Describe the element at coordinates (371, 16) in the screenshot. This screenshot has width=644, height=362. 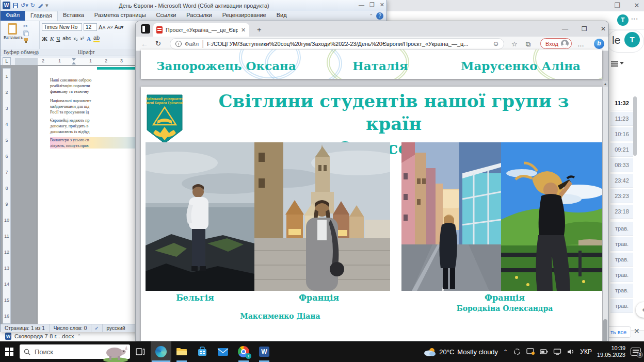
I see `collapse-ribbon-icon: ⌃` at that location.